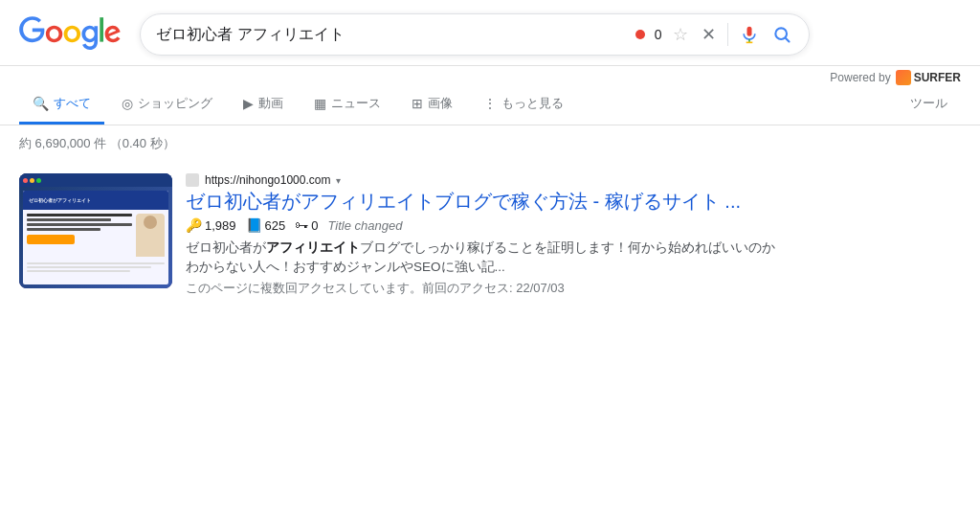 This screenshot has height=523, width=980. What do you see at coordinates (485, 236) in the screenshot?
I see `result-content: https://nihongo1000.com ▾ ゼロ初心者がアフィリエイトブ…` at bounding box center [485, 236].